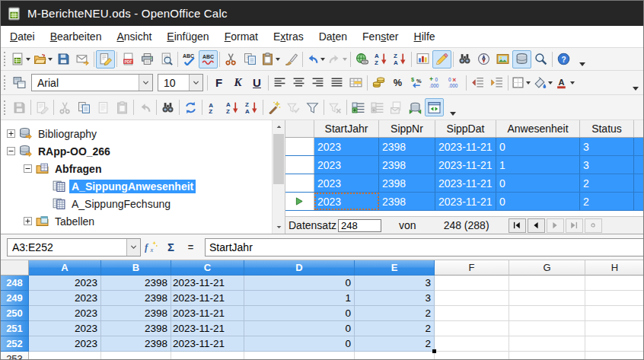 The width and height of the screenshot is (644, 360). Describe the element at coordinates (92, 82) in the screenshot. I see `combo-font-name: Arial` at that location.